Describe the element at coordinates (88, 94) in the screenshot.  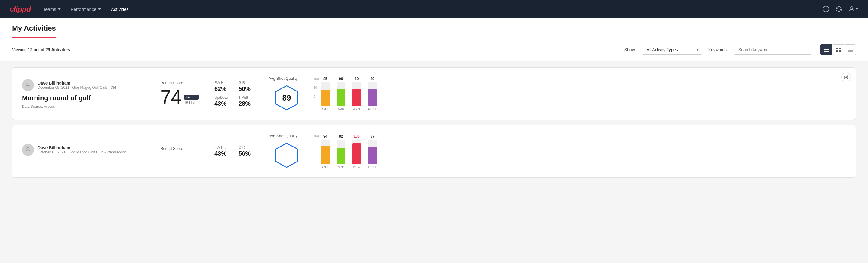
I see `activity-info-1: Dave Billingham December 05, 2021 · Gog …` at that location.